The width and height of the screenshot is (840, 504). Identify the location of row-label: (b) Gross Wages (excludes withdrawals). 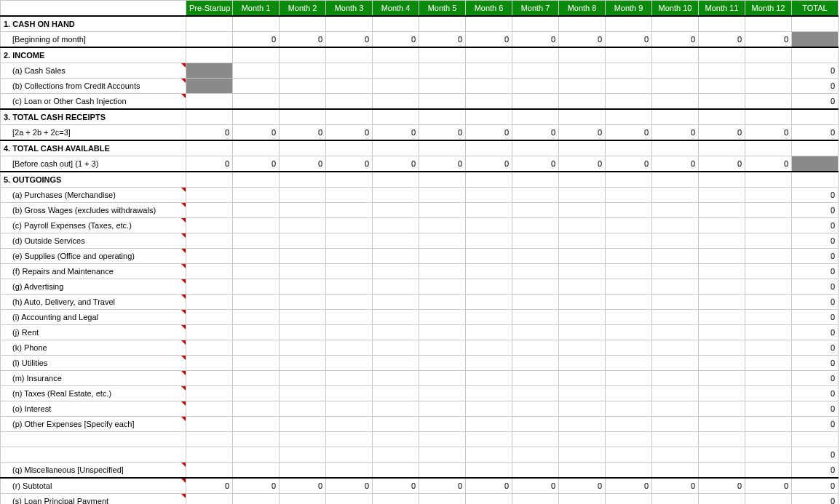
(93, 211).